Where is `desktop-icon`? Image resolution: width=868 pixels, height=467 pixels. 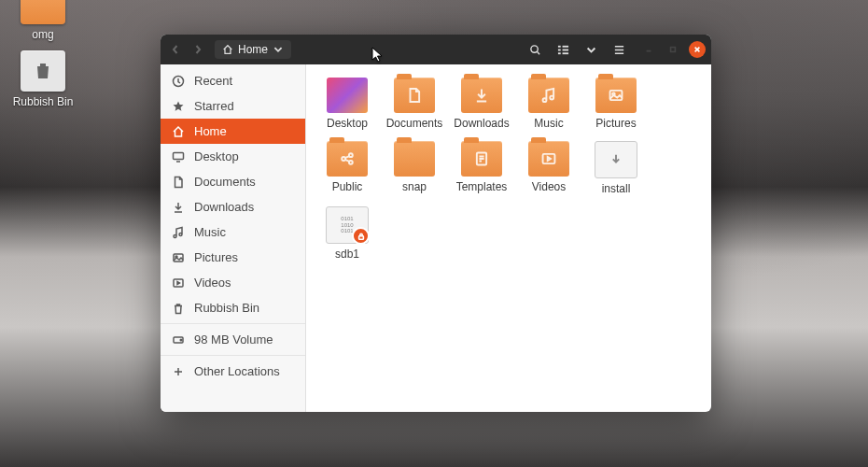
desktop-icon is located at coordinates (178, 157).